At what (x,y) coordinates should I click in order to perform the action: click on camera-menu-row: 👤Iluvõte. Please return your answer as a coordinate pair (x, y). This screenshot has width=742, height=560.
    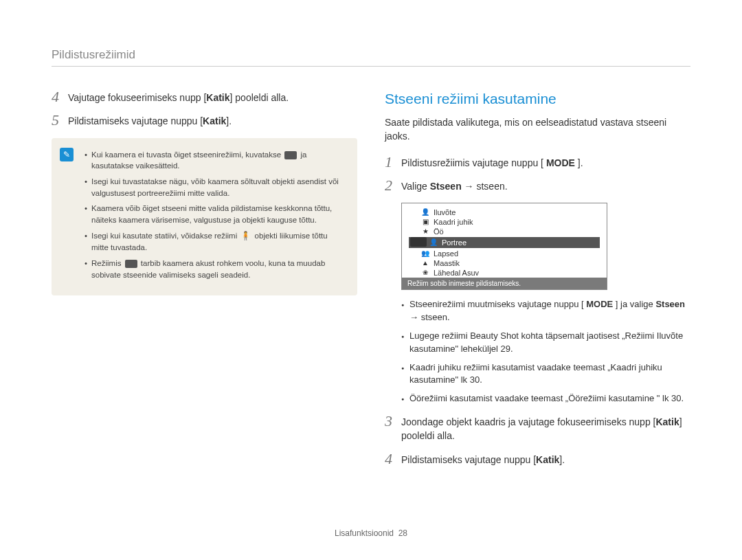
    Looking at the image, I should click on (504, 212).